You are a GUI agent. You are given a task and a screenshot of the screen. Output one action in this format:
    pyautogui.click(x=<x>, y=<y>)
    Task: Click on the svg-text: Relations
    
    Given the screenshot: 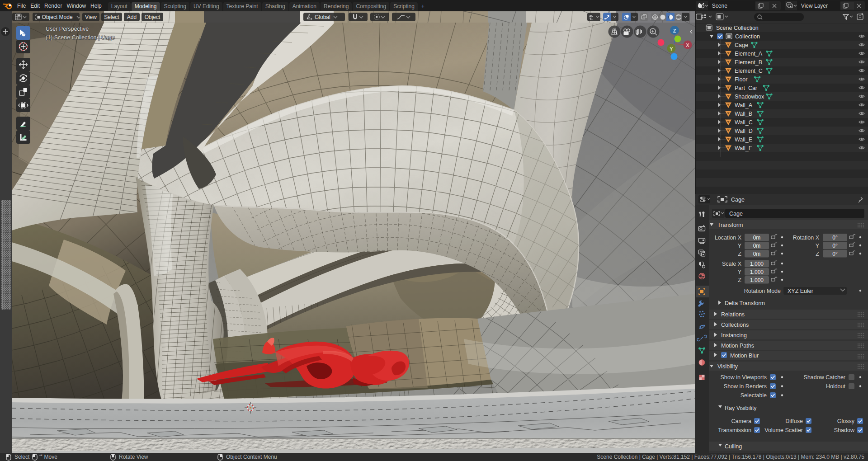 What is the action you would take?
    pyautogui.click(x=733, y=315)
    